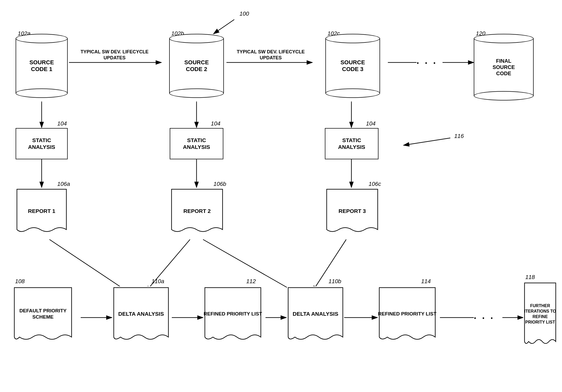 The width and height of the screenshot is (562, 392). Describe the element at coordinates (42, 66) in the screenshot. I see `source-code-1: SOURCE CODE 1` at that location.